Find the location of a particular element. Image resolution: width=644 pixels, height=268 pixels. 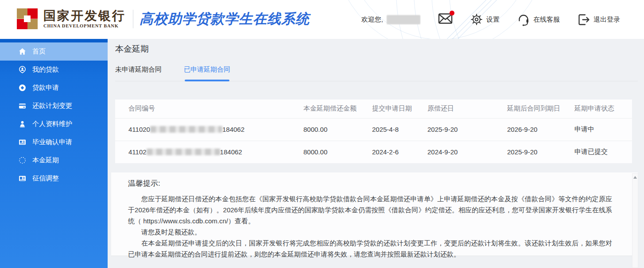

logout-label: 退出登录 is located at coordinates (607, 19).